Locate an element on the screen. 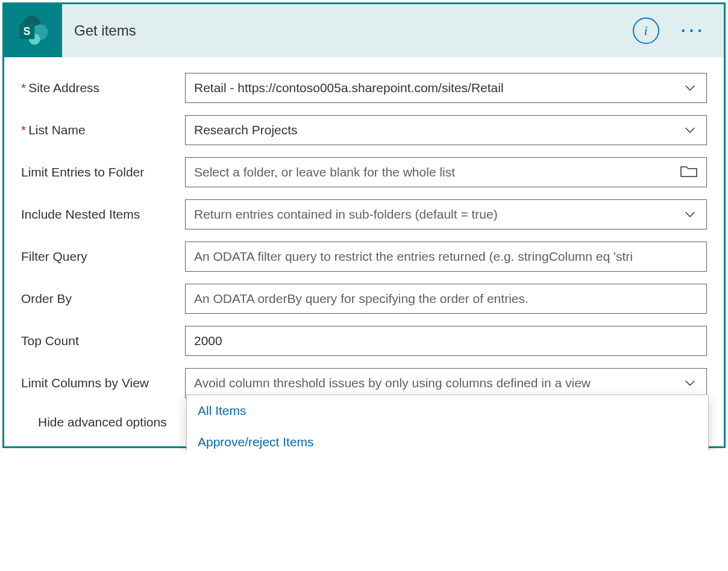 This screenshot has height=571, width=728. label-filter-query: Filter Query is located at coordinates (103, 257).